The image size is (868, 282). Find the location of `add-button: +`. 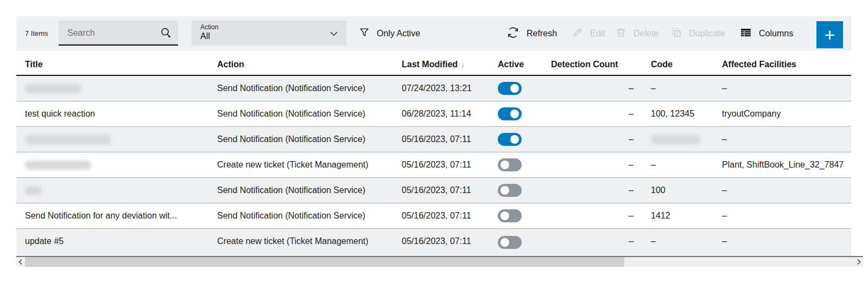

add-button: + is located at coordinates (829, 35).